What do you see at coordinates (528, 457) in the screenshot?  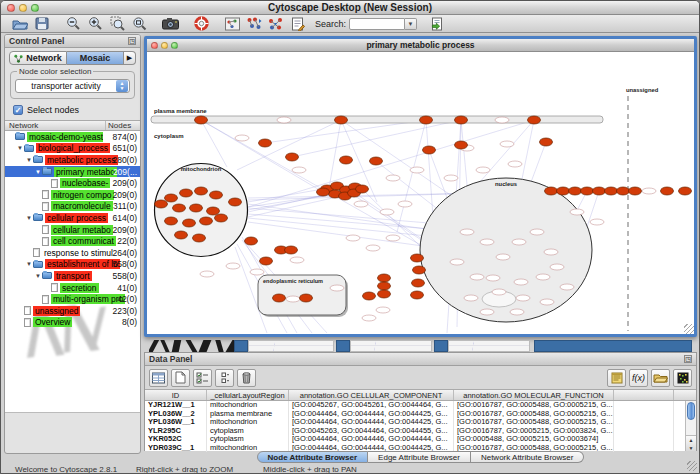 I see `tab-network-attribute-browser: Network Attribute Browser` at bounding box center [528, 457].